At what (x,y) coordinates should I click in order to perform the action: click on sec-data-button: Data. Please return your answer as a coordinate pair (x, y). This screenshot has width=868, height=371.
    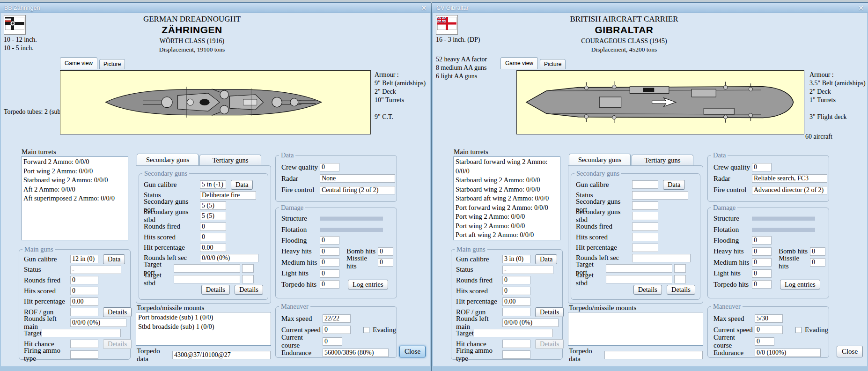
    Looking at the image, I should click on (674, 185).